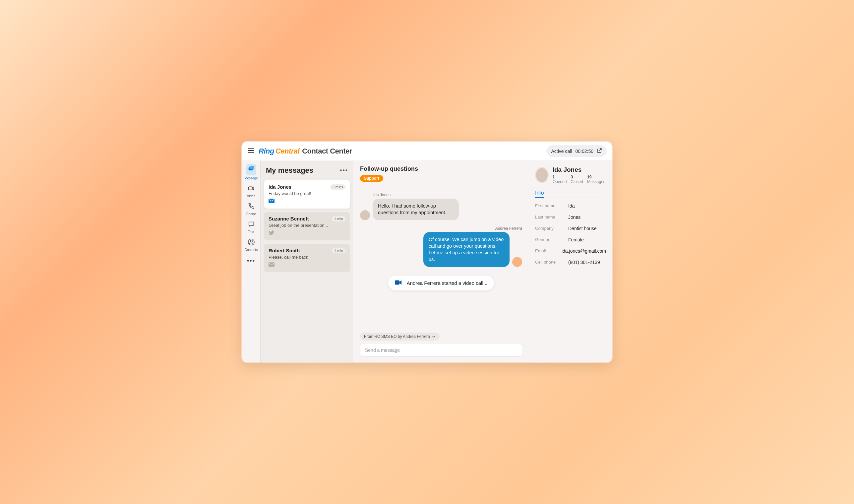 The height and width of the screenshot is (504, 854). I want to click on messages-column: My messages ••• Ida Jones 3 mins Friday …, so click(307, 262).